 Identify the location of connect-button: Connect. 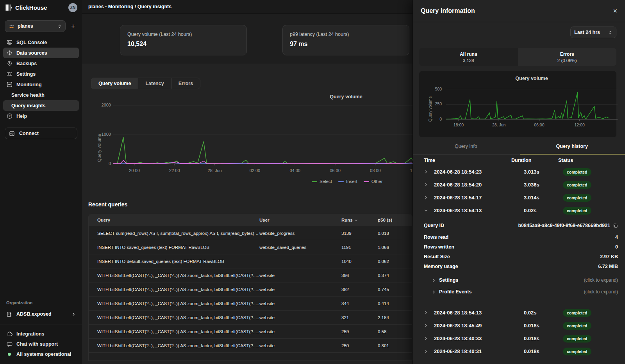
(41, 133).